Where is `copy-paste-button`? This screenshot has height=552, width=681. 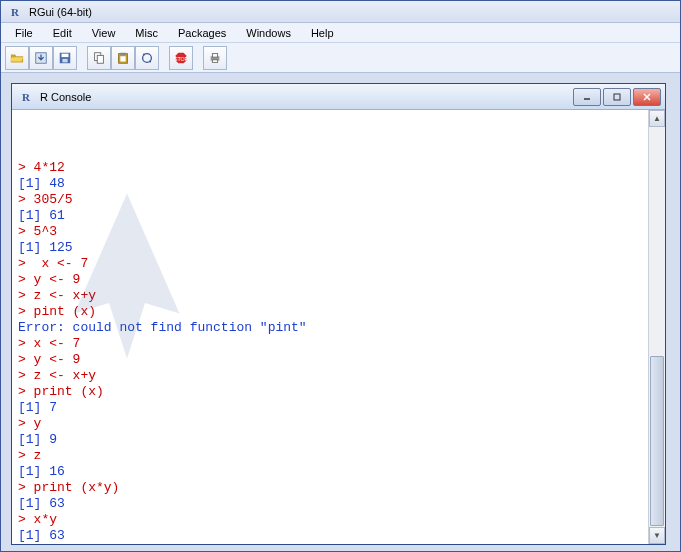
copy-paste-button is located at coordinates (147, 58).